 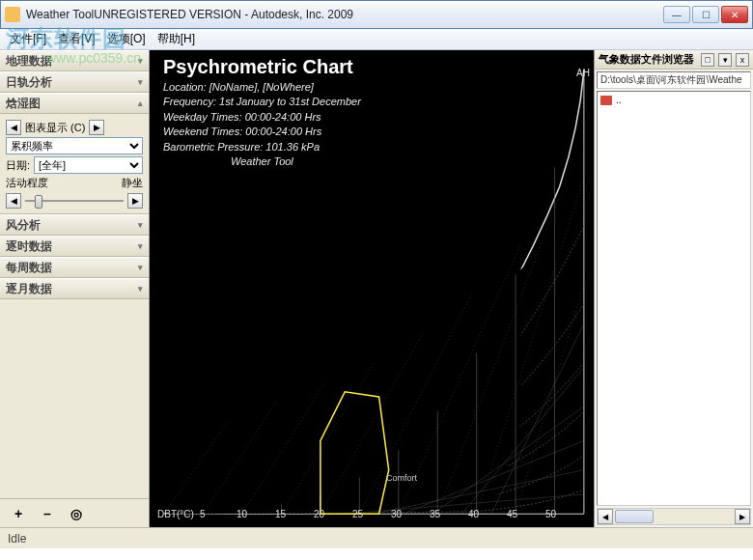 What do you see at coordinates (263, 118) in the screenshot?
I see `chart-weekday: Weekday Times: 00:00-24:00 Hrs` at bounding box center [263, 118].